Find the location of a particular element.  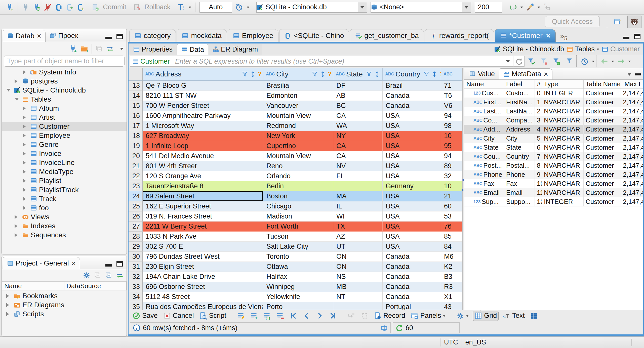

refresh-icon is located at coordinates (519, 61).